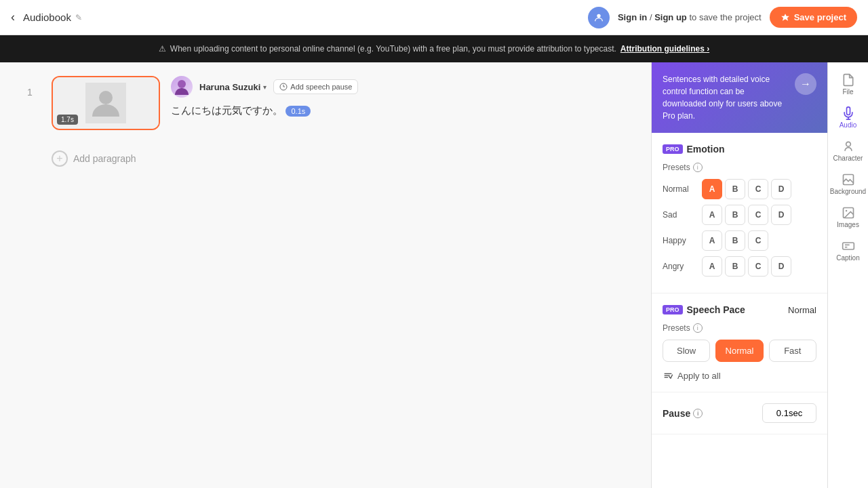  I want to click on apply-all-icon, so click(668, 375).